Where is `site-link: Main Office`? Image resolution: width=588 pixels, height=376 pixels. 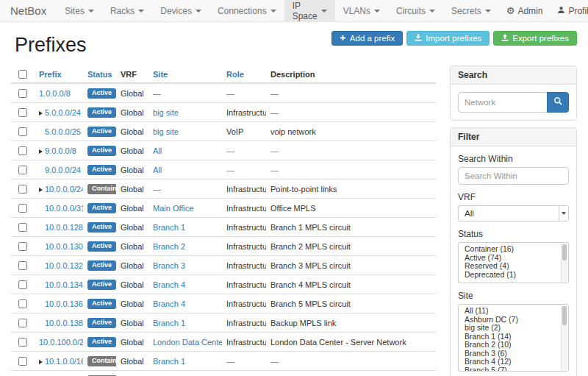
site-link: Main Office is located at coordinates (173, 208).